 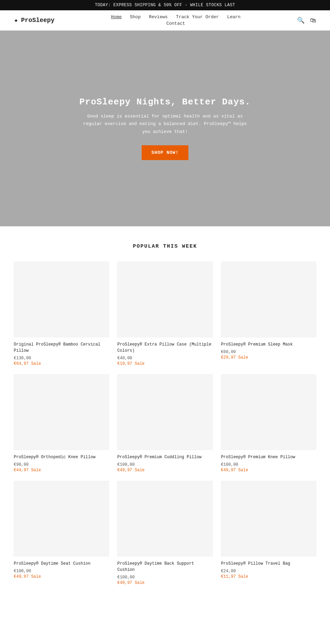 I want to click on product-sale-price: €11,97 Sale, so click(x=269, y=577).